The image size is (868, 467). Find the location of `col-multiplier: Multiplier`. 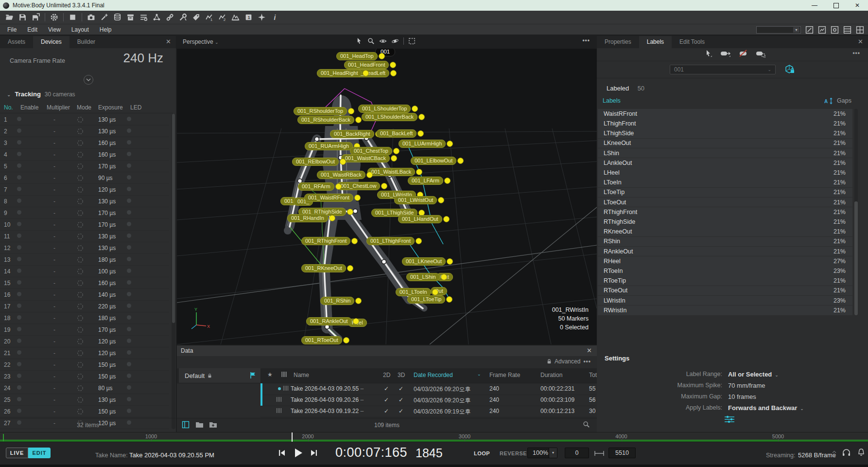

col-multiplier: Multiplier is located at coordinates (62, 108).